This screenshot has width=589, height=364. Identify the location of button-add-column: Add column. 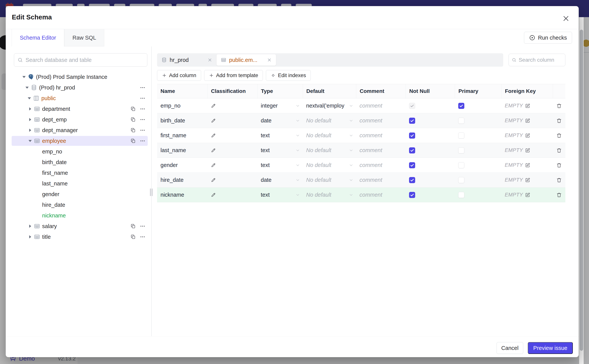
(179, 75).